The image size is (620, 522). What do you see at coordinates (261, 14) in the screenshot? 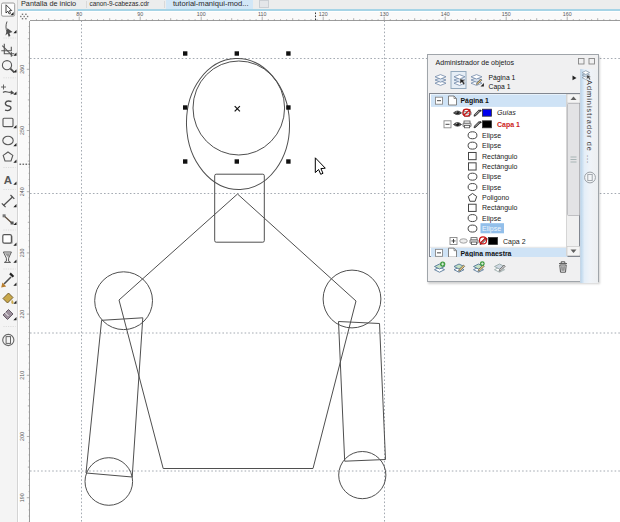
I see `svg-text: 110` at bounding box center [261, 14].